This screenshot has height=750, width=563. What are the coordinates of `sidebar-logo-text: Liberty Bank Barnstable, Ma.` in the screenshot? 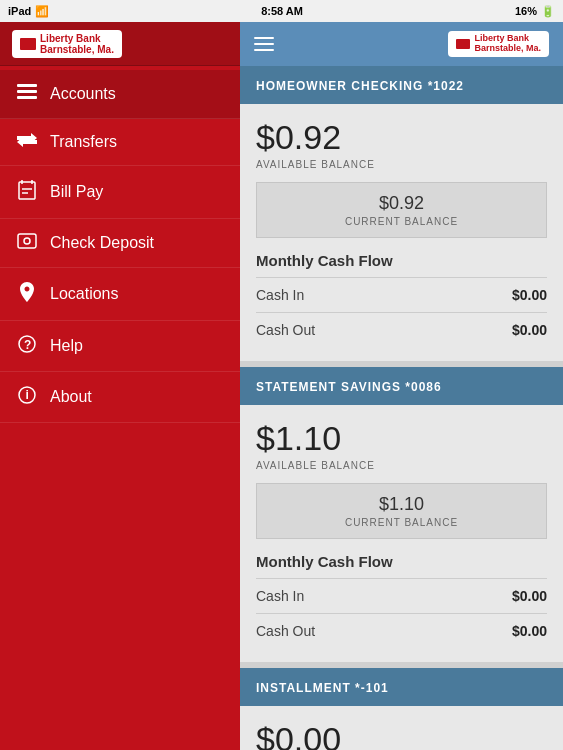 It's located at (77, 44).